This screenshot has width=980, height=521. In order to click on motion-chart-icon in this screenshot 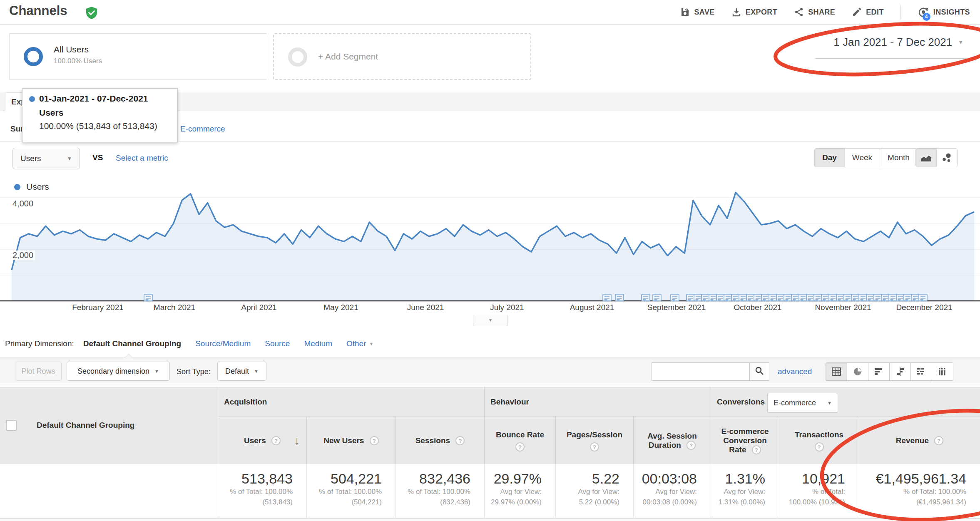, I will do `click(947, 158)`.